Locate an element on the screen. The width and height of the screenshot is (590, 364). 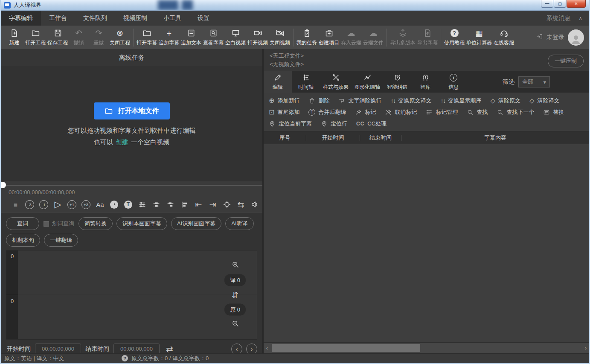
select-lookup-option: 划词查询 is located at coordinates (59, 224).